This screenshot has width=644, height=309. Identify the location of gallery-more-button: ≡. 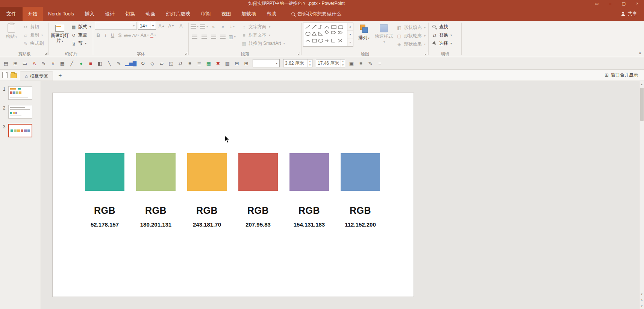
(350, 42).